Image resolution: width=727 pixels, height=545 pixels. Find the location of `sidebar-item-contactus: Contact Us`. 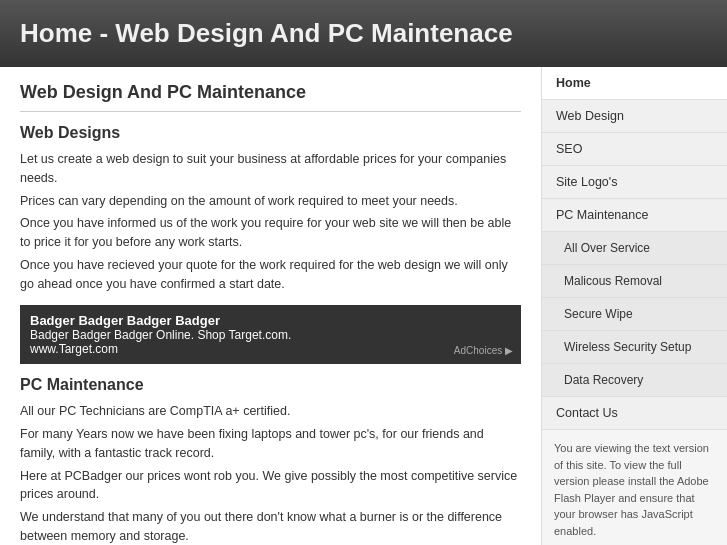

sidebar-item-contactus: Contact Us is located at coordinates (634, 414).